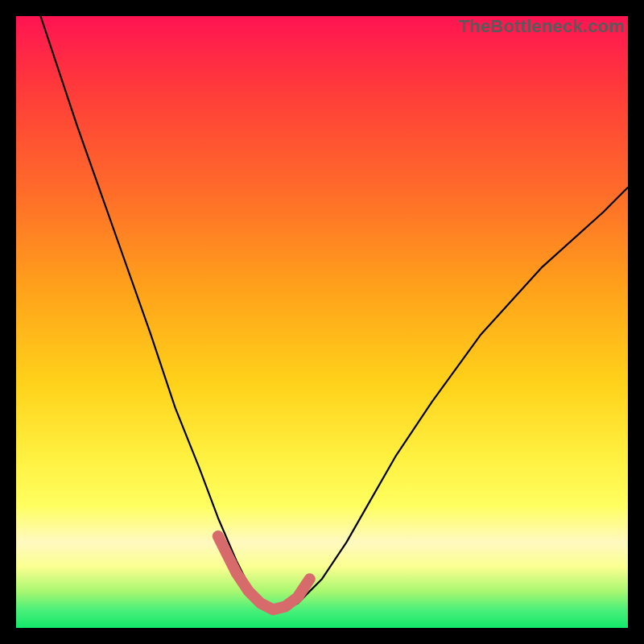 This screenshot has width=644, height=644. Describe the element at coordinates (264, 573) in the screenshot. I see `valley-highlight` at that location.